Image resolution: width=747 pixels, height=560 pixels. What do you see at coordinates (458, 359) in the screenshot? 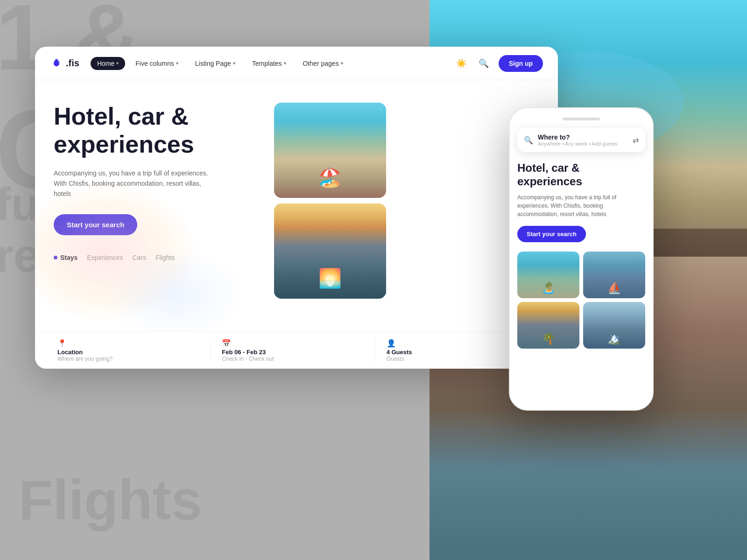
I see `guests-sub: Guests` at bounding box center [458, 359].